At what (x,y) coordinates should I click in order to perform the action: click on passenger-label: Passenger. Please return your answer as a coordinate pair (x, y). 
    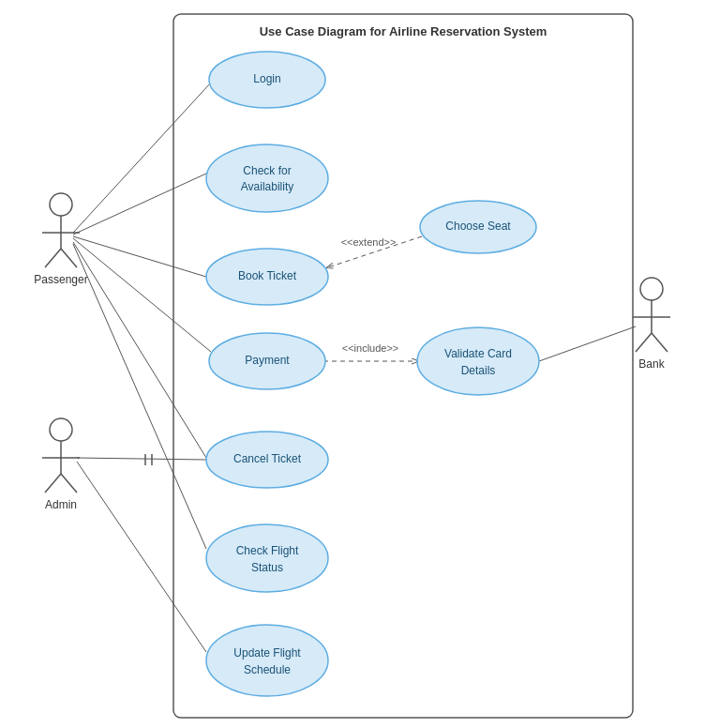
    Looking at the image, I should click on (60, 280).